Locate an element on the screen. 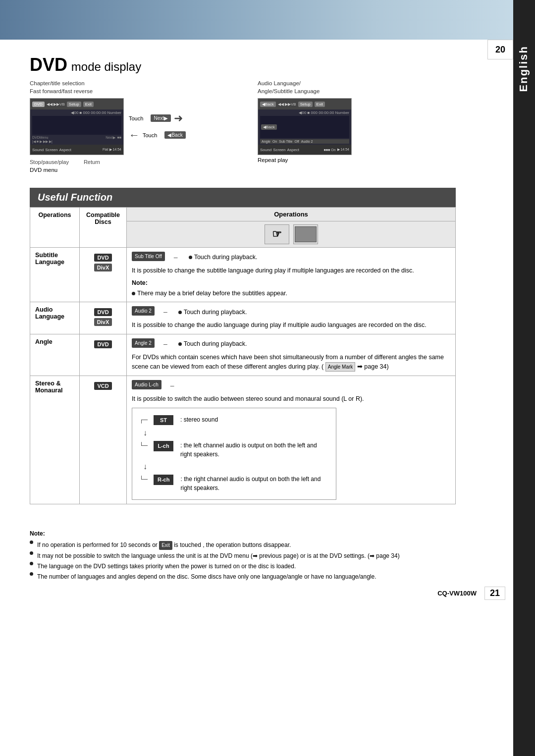 This screenshot has width=535, height=756. stereo-display-badge: Audio L-ch is located at coordinates (147, 384).